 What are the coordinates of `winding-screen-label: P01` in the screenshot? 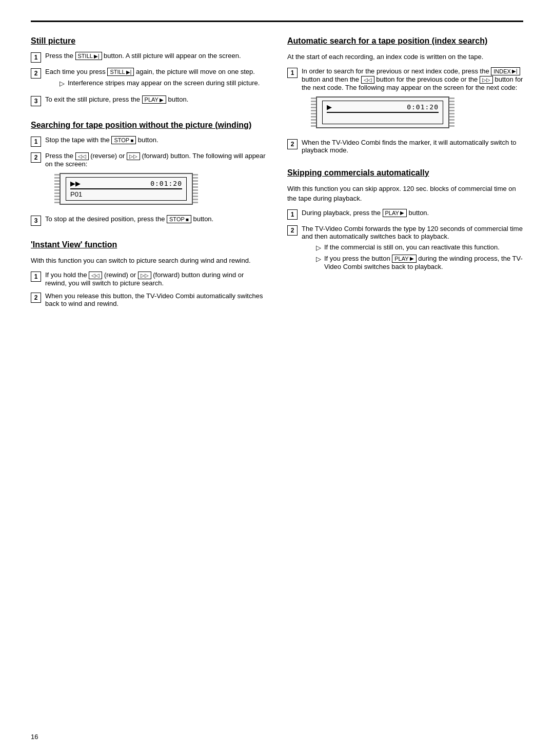 It's located at (76, 194).